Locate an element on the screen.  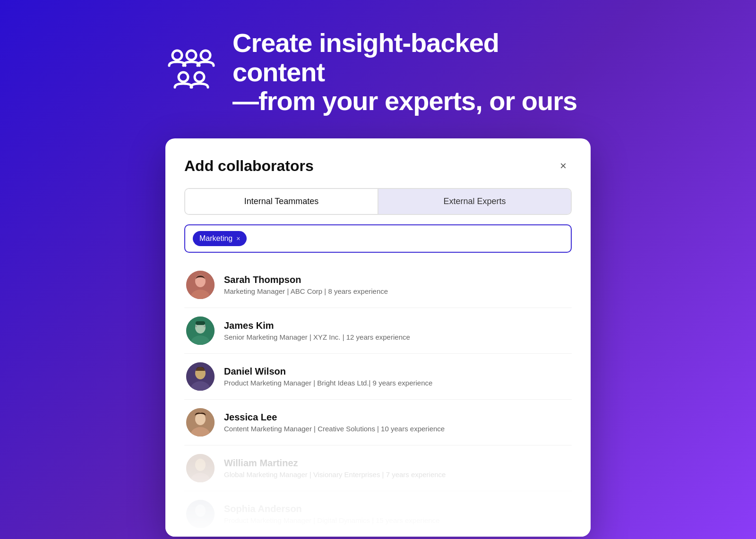
avatar-sarah-thompson is located at coordinates (200, 285).